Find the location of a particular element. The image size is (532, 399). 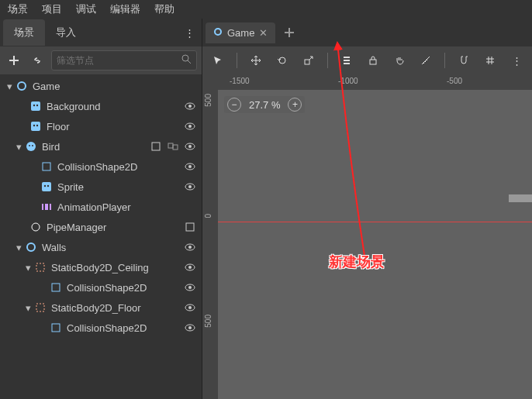

animationplayer-icon is located at coordinates (47, 207).